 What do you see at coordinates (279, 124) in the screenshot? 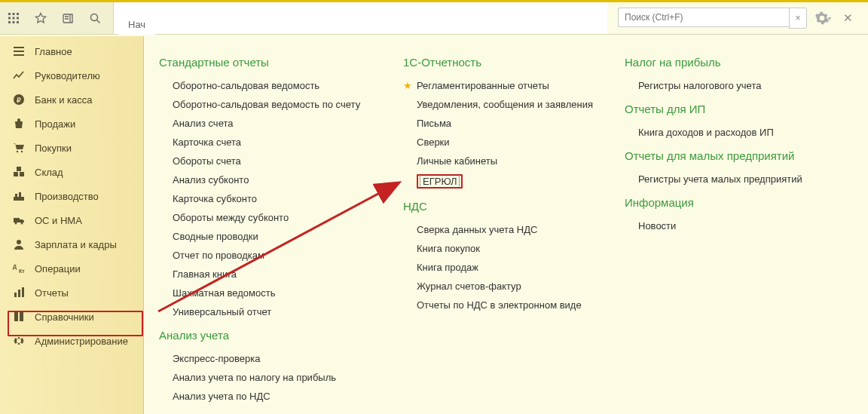
I see `report-link: Анализ счета` at bounding box center [279, 124].